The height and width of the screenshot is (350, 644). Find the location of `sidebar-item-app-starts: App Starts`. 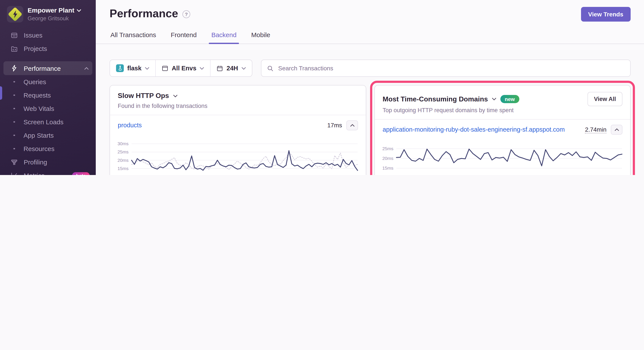

sidebar-item-app-starts: App Starts is located at coordinates (48, 135).